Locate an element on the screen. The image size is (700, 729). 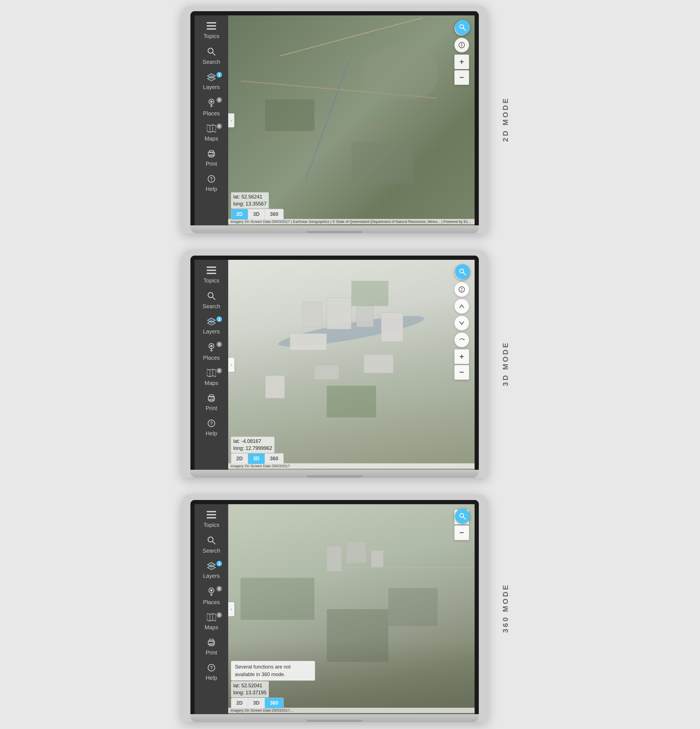
zoom-in-2d: + is located at coordinates (462, 62).